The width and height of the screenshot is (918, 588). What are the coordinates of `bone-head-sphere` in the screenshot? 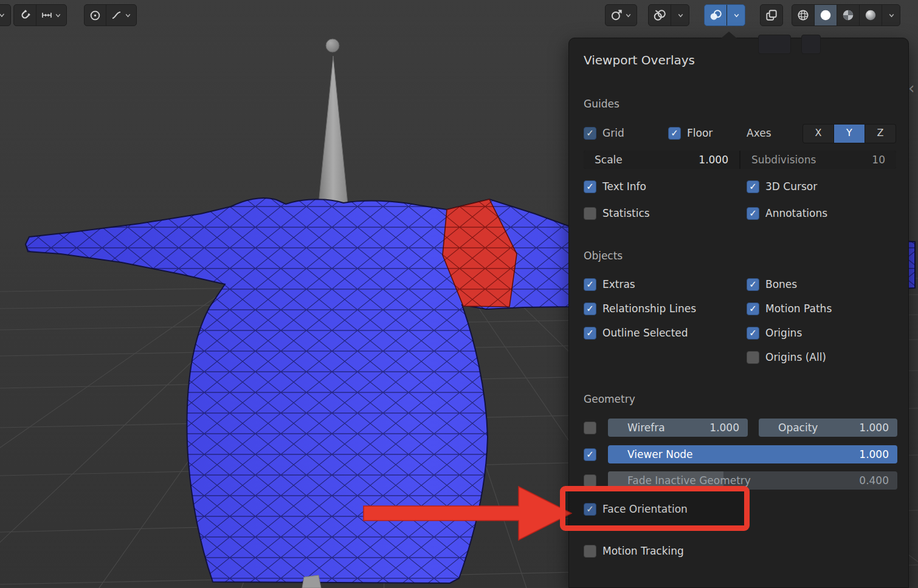 It's located at (333, 46).